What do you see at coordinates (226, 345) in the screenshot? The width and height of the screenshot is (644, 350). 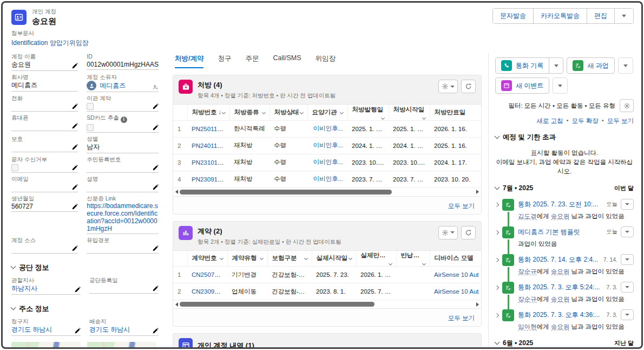 I see `history-title: 개인 계정 내역 (1)` at bounding box center [226, 345].